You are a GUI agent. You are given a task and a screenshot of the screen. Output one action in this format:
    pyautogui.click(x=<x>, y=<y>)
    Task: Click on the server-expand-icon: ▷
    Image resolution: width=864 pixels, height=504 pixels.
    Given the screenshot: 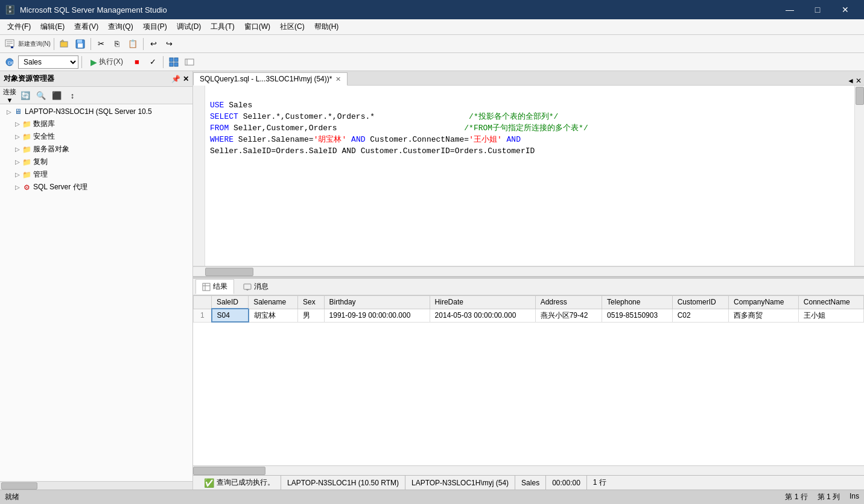 What is the action you would take?
    pyautogui.click(x=9, y=112)
    